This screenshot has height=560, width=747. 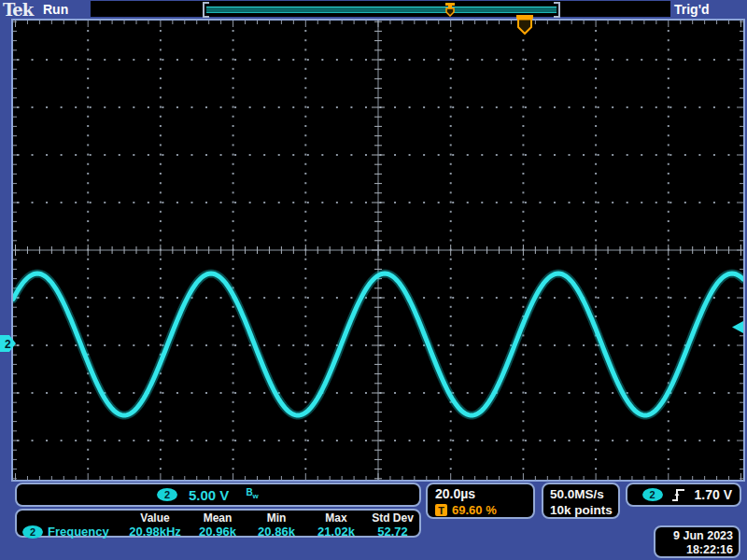 I want to click on sample-rate: 50.0MS/s, so click(x=581, y=495).